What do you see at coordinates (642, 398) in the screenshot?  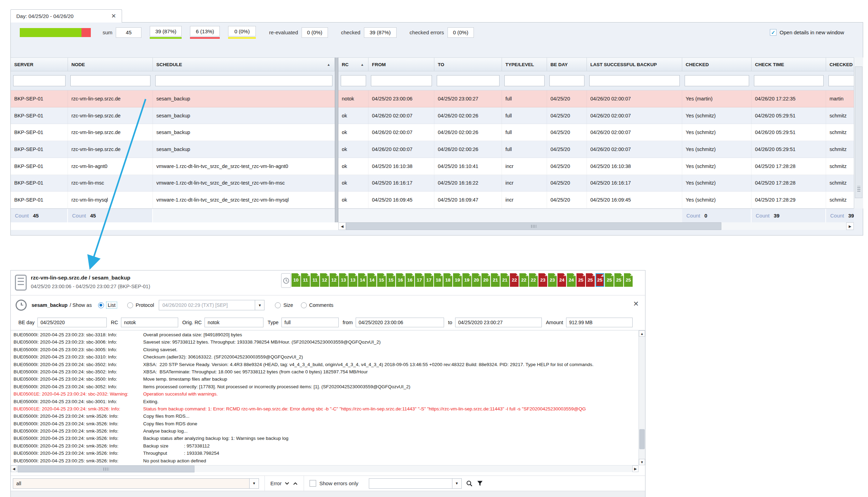 I see `log-vertical-scrollbar: ▲ ▼` at bounding box center [642, 398].